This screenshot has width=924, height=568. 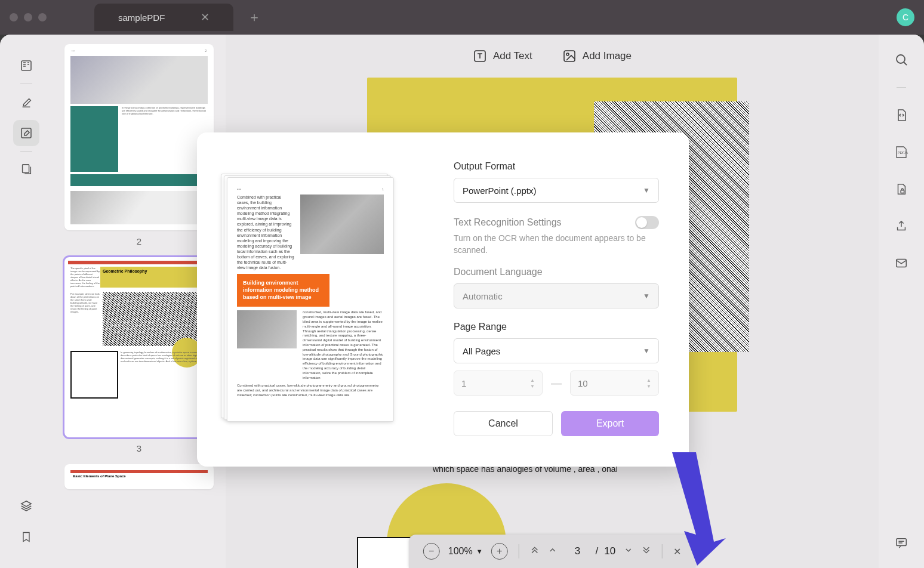 What do you see at coordinates (342, 224) in the screenshot?
I see `preview-image-a` at bounding box center [342, 224].